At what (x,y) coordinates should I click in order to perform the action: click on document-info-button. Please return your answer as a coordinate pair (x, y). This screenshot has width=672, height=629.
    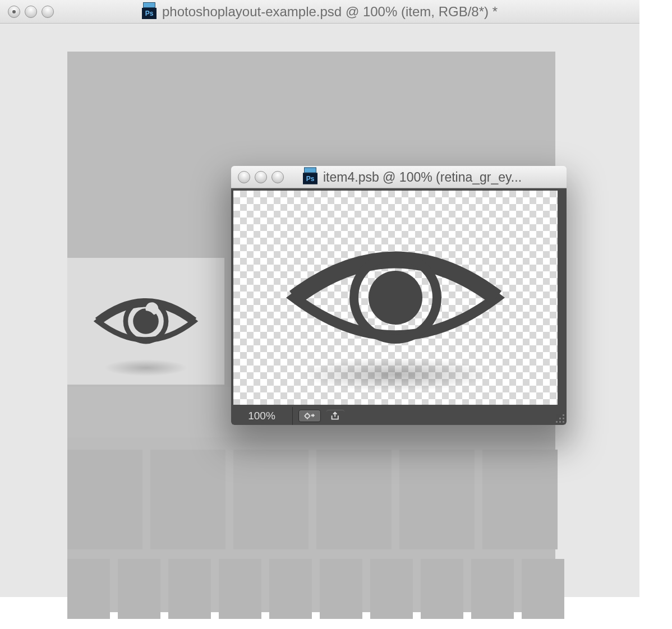
    Looking at the image, I should click on (310, 416).